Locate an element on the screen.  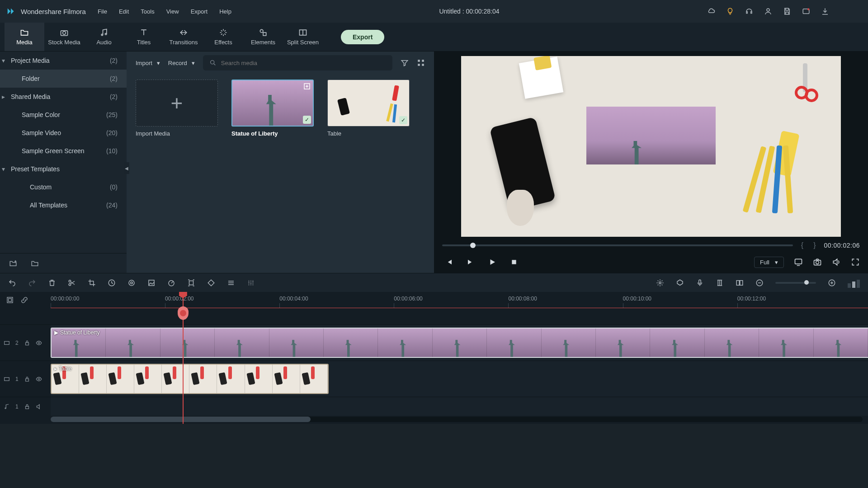
download-icon is located at coordinates (825, 11).